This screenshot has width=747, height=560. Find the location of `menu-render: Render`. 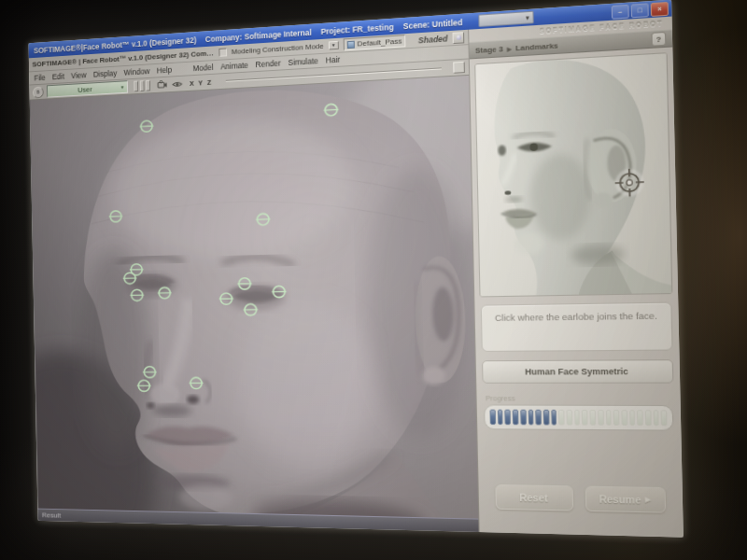

menu-render: Render is located at coordinates (269, 64).